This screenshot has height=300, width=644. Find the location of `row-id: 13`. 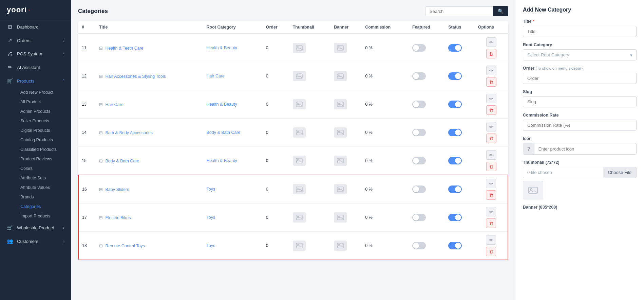

row-id: 13 is located at coordinates (87, 105).